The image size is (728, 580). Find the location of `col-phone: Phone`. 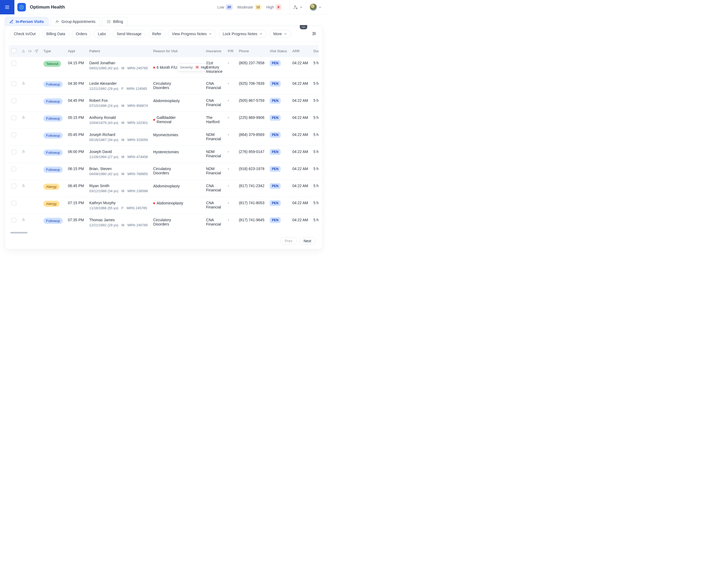

col-phone: Phone is located at coordinates (252, 51).